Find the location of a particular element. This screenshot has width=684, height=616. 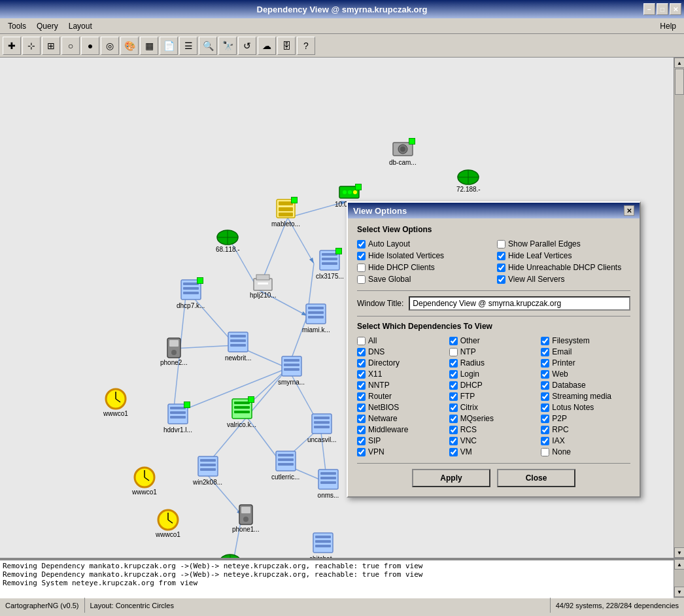

log-scroll-up: ▲ is located at coordinates (679, 564).